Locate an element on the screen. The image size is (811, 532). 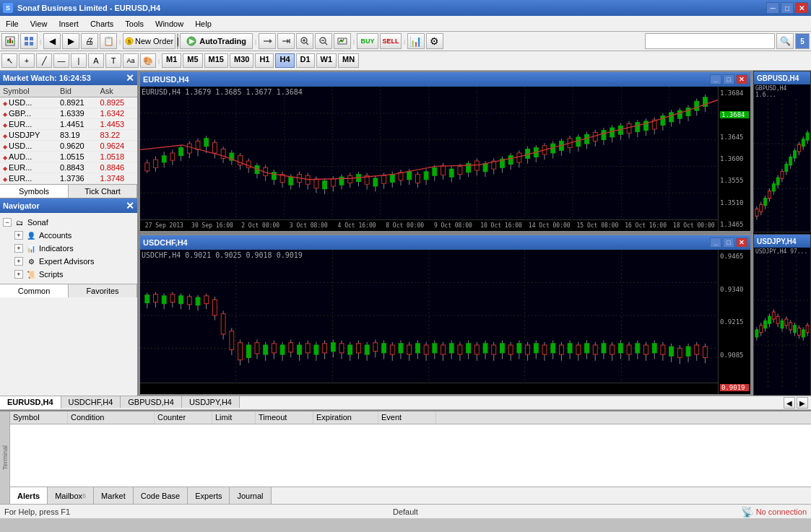
alerts-tab-journal: Journal is located at coordinates (250, 495).